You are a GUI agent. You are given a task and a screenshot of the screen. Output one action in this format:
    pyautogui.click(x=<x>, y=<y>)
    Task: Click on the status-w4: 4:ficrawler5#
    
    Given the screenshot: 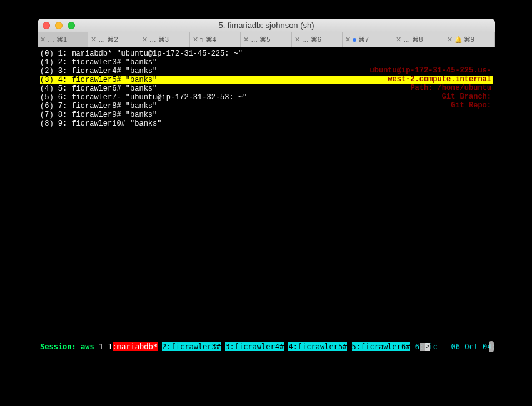 What is the action you would take?
    pyautogui.click(x=318, y=347)
    